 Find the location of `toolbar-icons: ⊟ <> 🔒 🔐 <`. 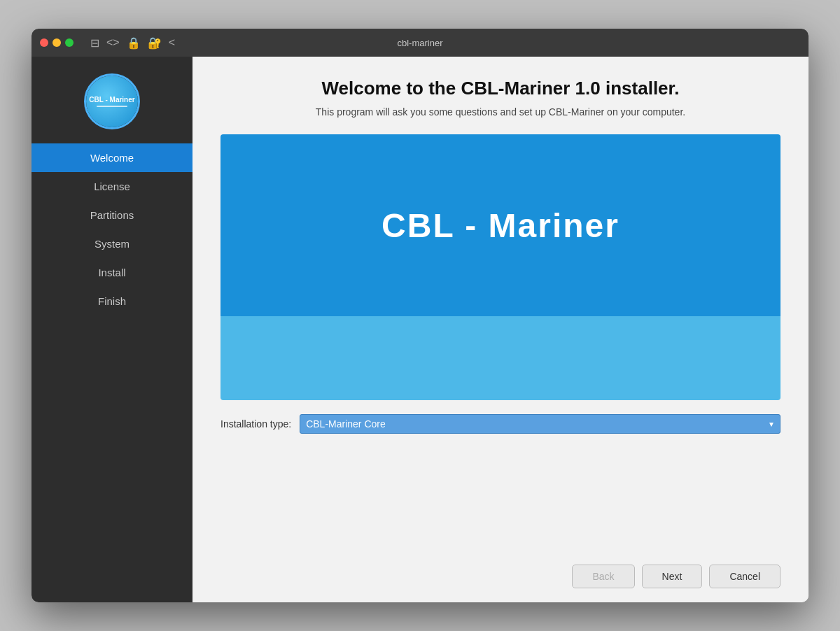

toolbar-icons: ⊟ <> 🔒 🔐 < is located at coordinates (133, 43).